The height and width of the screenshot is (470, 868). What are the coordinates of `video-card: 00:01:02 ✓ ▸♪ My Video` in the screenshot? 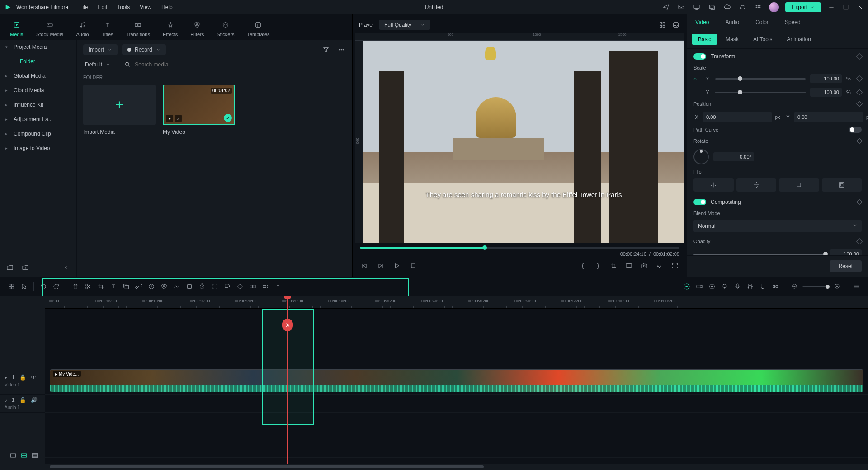 It's located at (199, 110).